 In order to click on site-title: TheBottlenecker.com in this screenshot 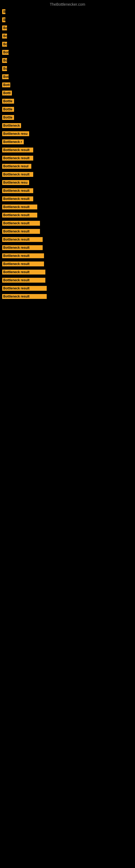, I will do `click(68, 4)`.